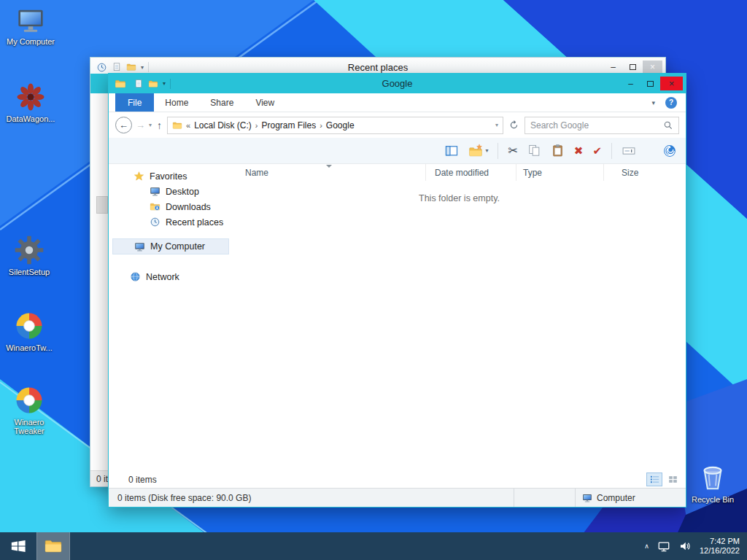 This screenshot has width=747, height=560. Describe the element at coordinates (143, 480) in the screenshot. I see `items-count: 0 items` at that location.